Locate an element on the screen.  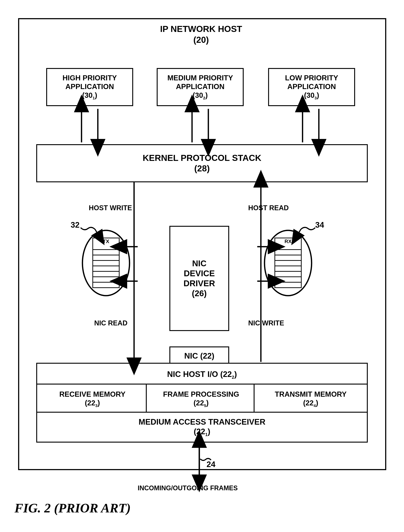
tx-queue: TX is located at coordinates (106, 263).